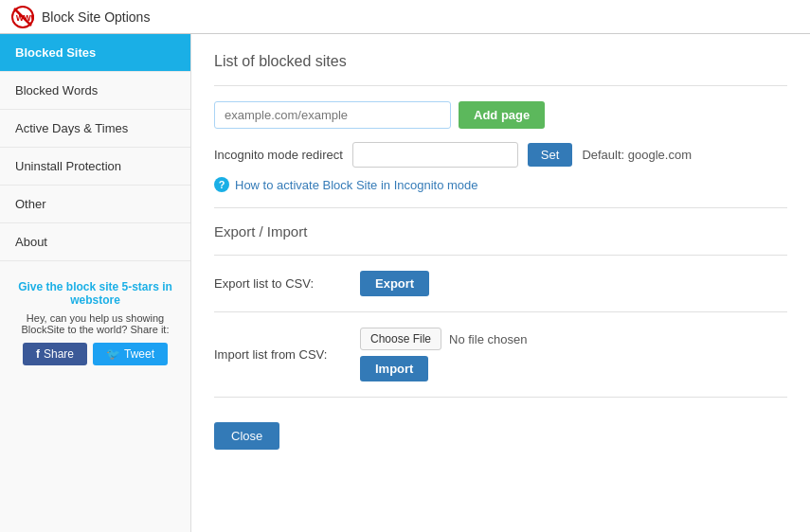 The image size is (810, 532). What do you see at coordinates (95, 91) in the screenshot?
I see `sidebar-item-blocked-words: Blocked Words` at bounding box center [95, 91].